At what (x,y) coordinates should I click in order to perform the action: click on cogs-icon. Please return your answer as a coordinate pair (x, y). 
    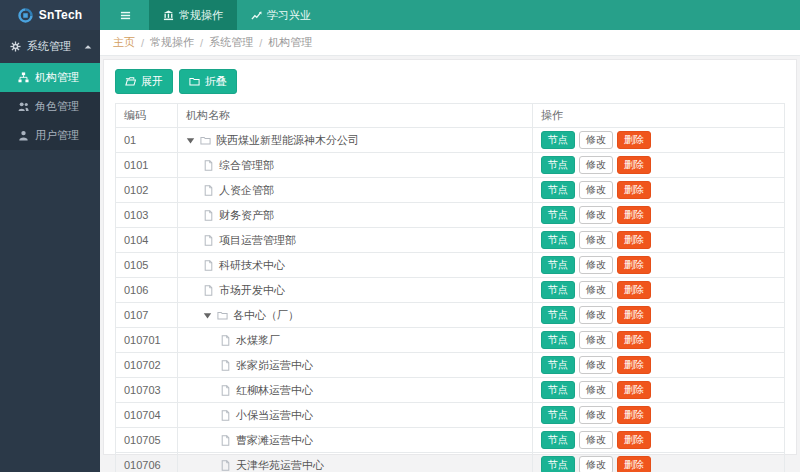
    Looking at the image, I should click on (16, 46).